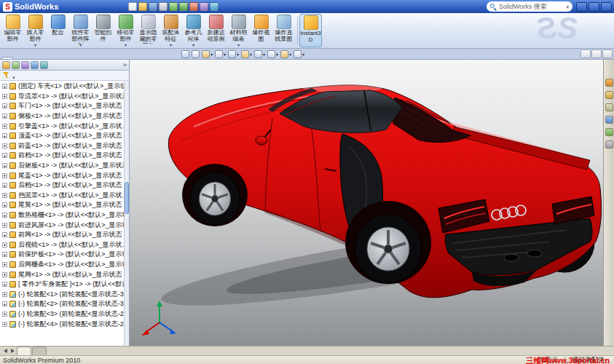 The width and height of the screenshot is (614, 364). I want to click on tree-item-label: 前档<1> -> (默认<<默认>_显示状态 1, so click(73, 156).